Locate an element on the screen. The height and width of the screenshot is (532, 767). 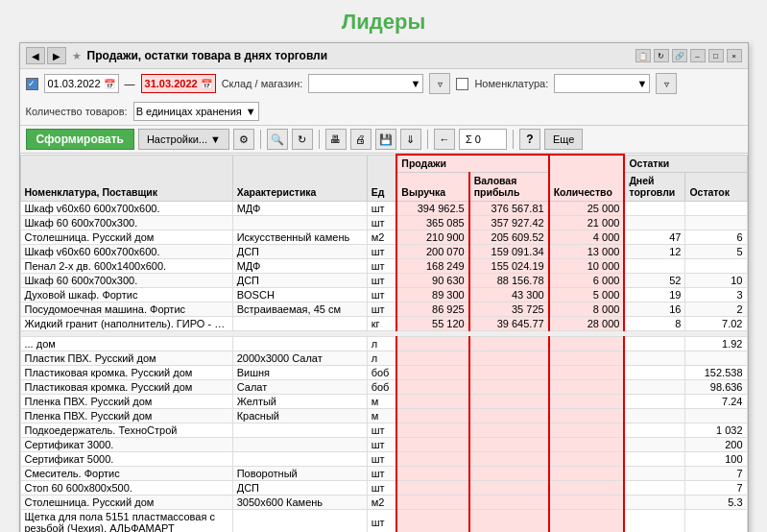
cell-val: 376 567.81 is located at coordinates (509, 207).